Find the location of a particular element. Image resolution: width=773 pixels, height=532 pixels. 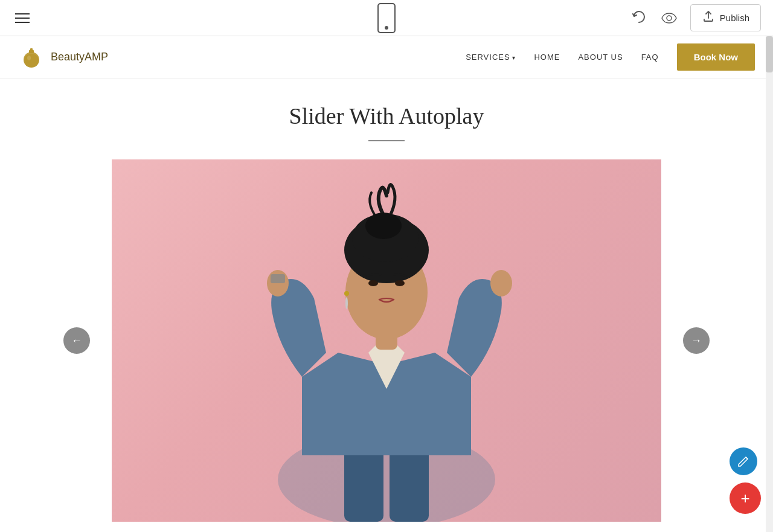

mobile-preview-icon is located at coordinates (386, 18).